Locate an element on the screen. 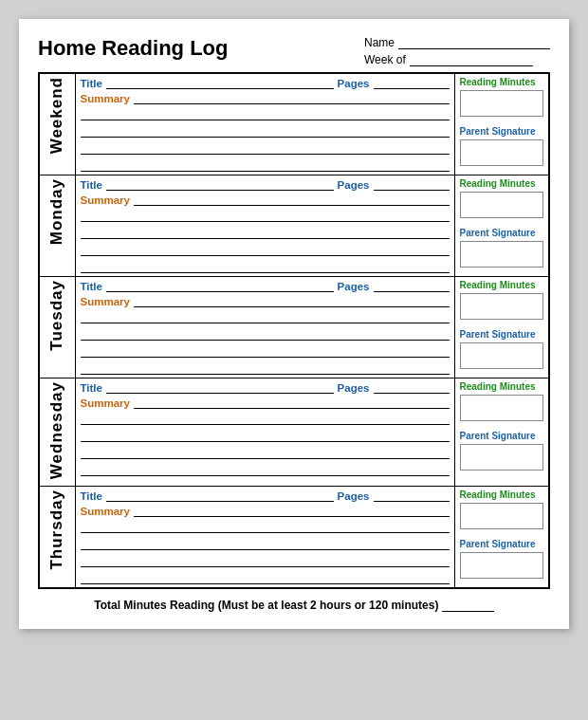  total-minutes-field is located at coordinates (469, 605).